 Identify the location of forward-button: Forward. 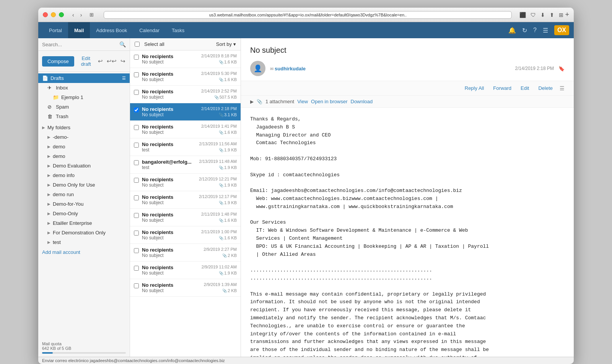
(502, 88).